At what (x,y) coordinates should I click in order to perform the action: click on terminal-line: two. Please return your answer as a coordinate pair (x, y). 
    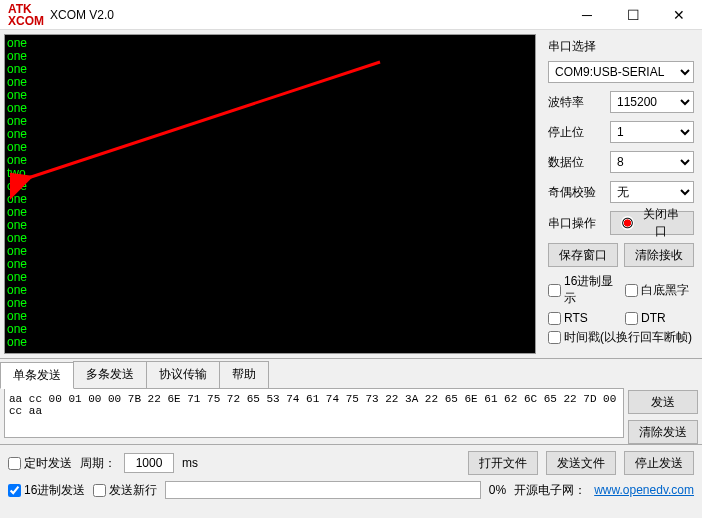
    Looking at the image, I should click on (270, 174).